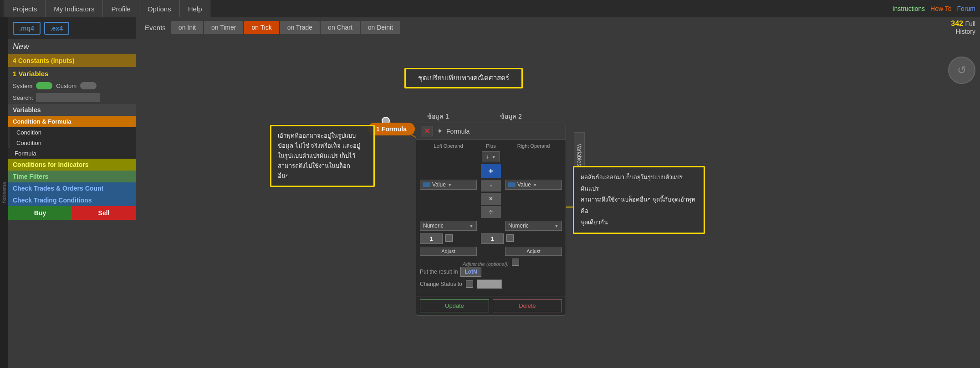 Image resolution: width=980 pixels, height=368 pixels. I want to click on change-status-checkbox, so click(470, 284).